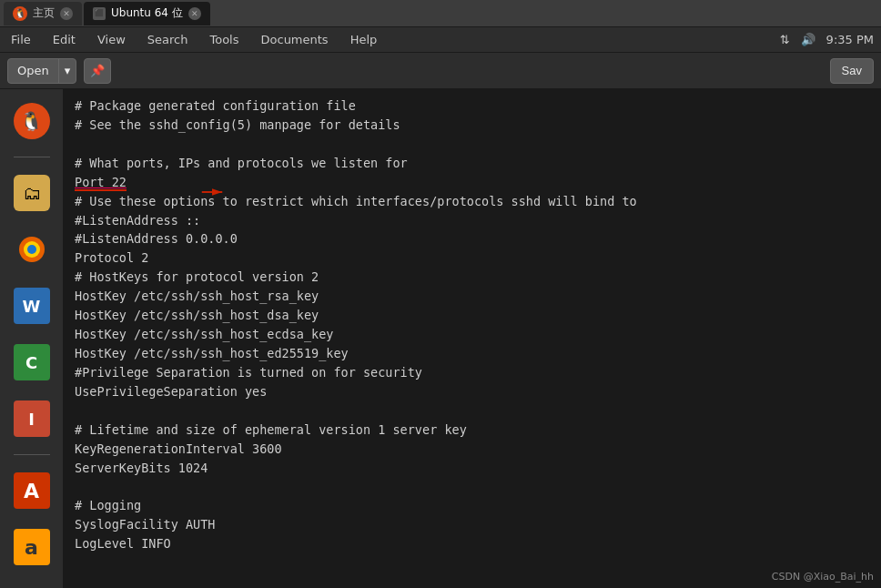  What do you see at coordinates (111, 258) in the screenshot?
I see `line-9: Protocol 2` at bounding box center [111, 258].